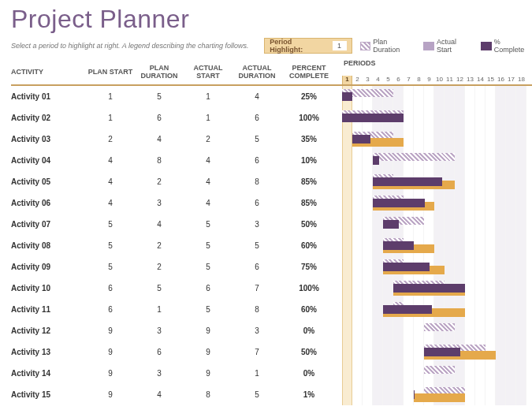  Describe the element at coordinates (110, 161) in the screenshot. I see `cell-plan-start: 4` at that location.